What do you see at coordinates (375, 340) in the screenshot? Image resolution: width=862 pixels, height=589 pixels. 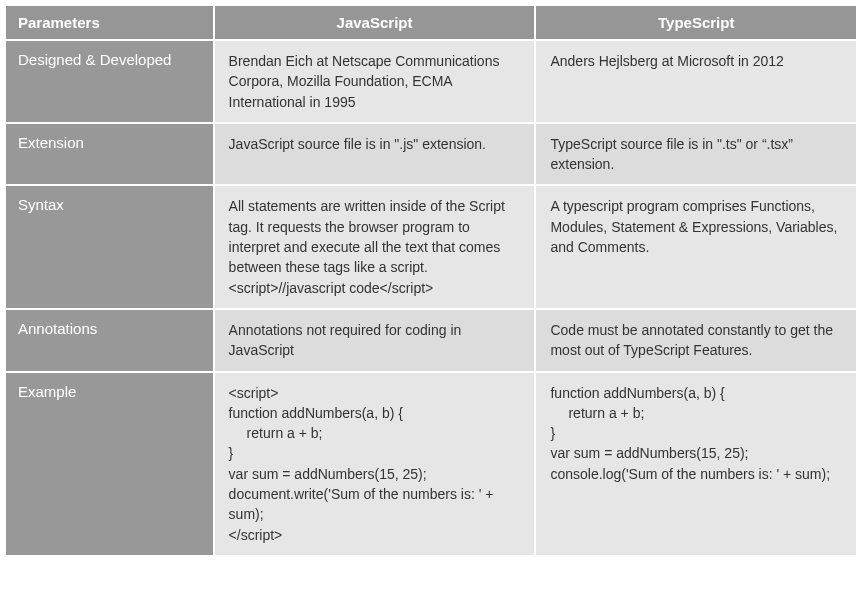 I see `js-annotations: Annotations not required for coding in J…` at bounding box center [375, 340].